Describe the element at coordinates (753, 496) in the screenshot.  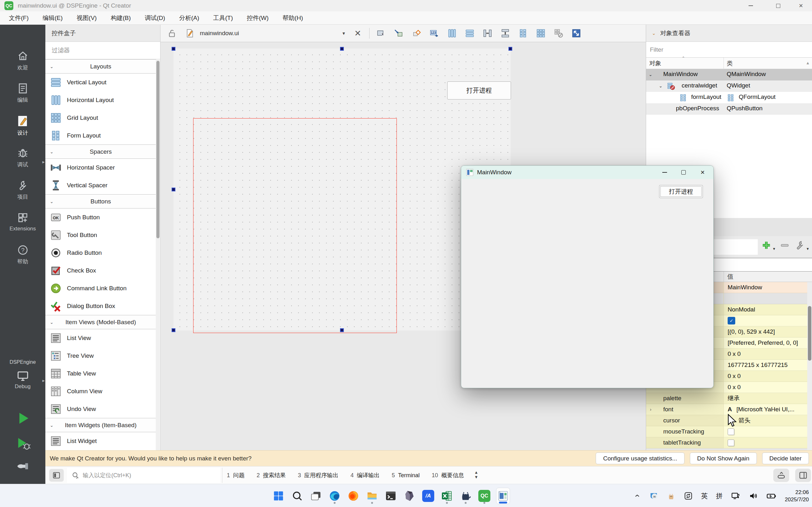
I see `volume-icon` at that location.